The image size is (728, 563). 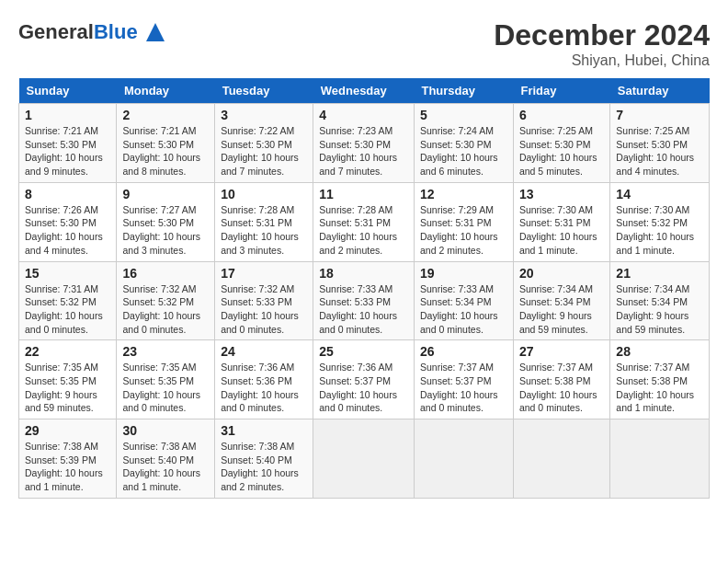 I want to click on day-info: Sunrise: 7:21 AM Sunset: 5:30 PM Dayligh…, so click(x=165, y=151).